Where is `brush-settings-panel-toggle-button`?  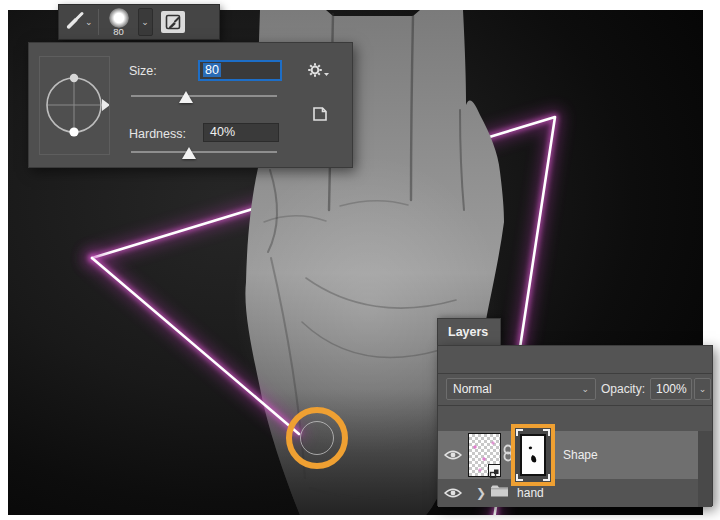
brush-settings-panel-toggle-button is located at coordinates (173, 22).